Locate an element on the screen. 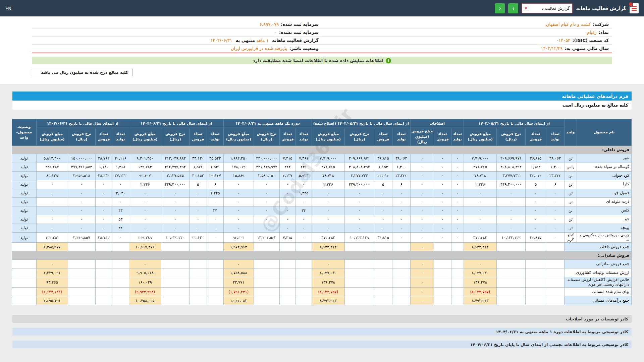 The width and height of the screenshot is (644, 362). next-report-button: › is located at coordinates (513, 8).